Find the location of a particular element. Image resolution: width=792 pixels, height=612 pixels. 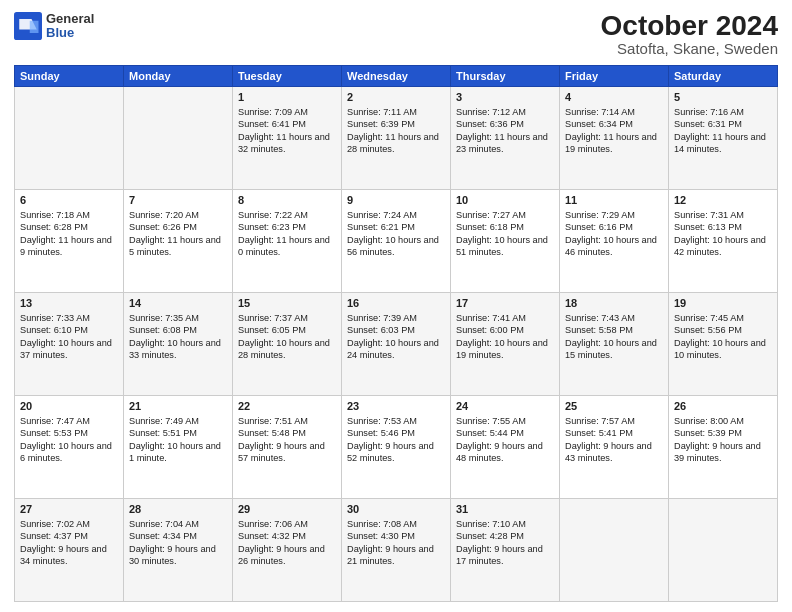

day-info: Sunrise: 7:47 AM is located at coordinates (69, 421).